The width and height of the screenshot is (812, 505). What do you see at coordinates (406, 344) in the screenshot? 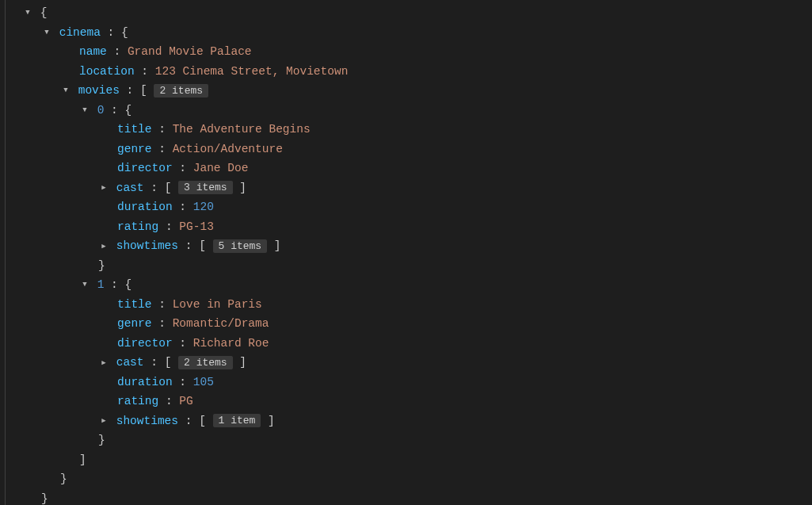
I see `tree-leaf-director: director : Richard Roe` at bounding box center [406, 344].